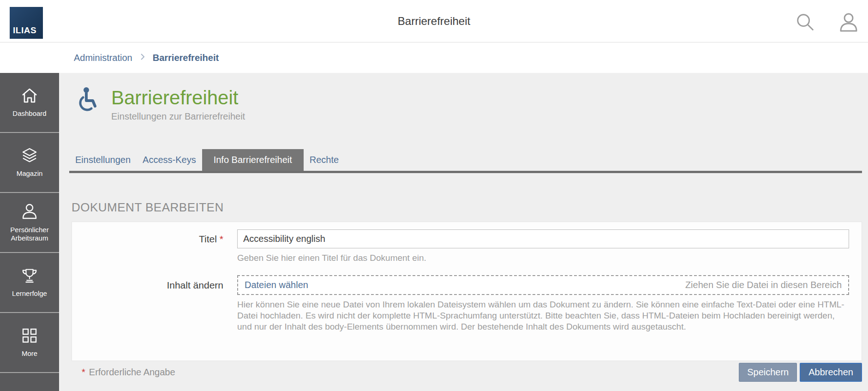 Image resolution: width=868 pixels, height=391 pixels. Describe the element at coordinates (161, 104) in the screenshot. I see `page-title-block: Barrierefreiheit Einstellungen zur Barri…` at that location.